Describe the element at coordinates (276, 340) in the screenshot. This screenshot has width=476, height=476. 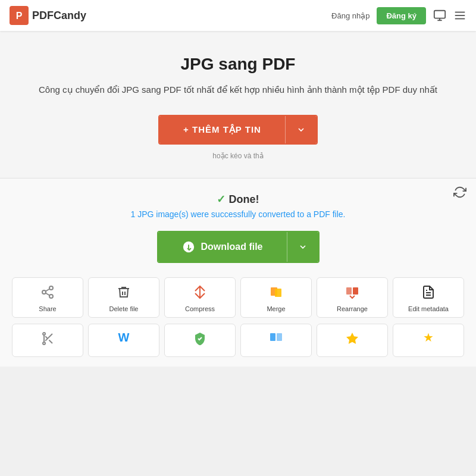
I see `action-split` at that location.